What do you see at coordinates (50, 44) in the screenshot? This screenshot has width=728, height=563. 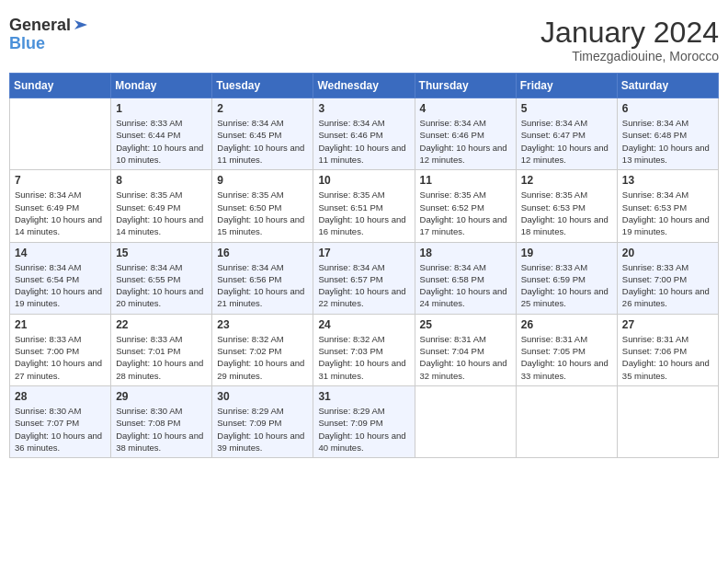 I see `logo-blue-text: Blue` at bounding box center [50, 44].